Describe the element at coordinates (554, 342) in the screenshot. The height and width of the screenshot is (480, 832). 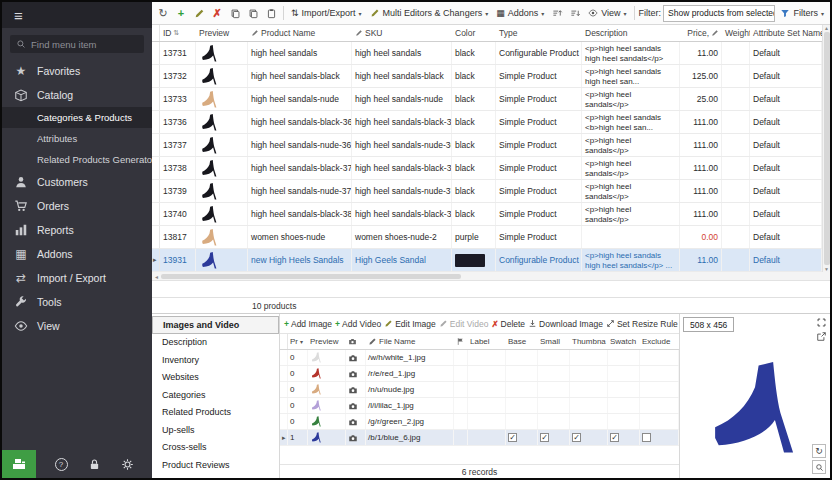
I see `column-header-small: Small` at that location.